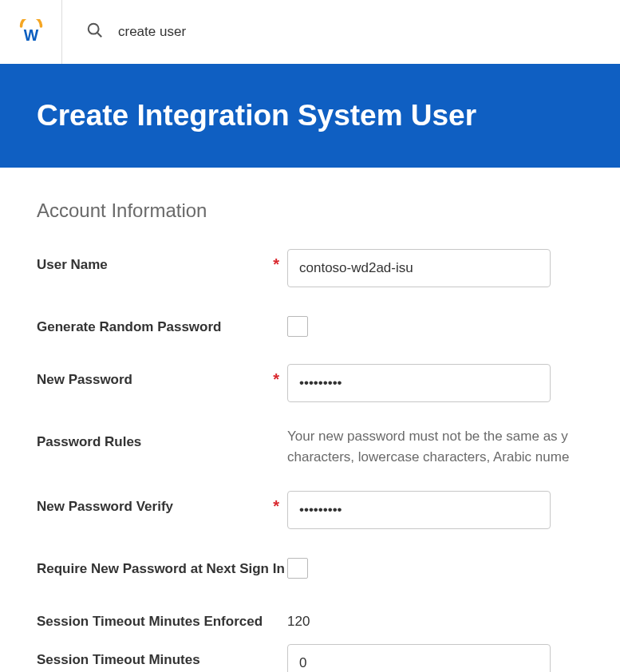 The width and height of the screenshot is (620, 672). I want to click on row-new-password: New Password *, so click(310, 383).